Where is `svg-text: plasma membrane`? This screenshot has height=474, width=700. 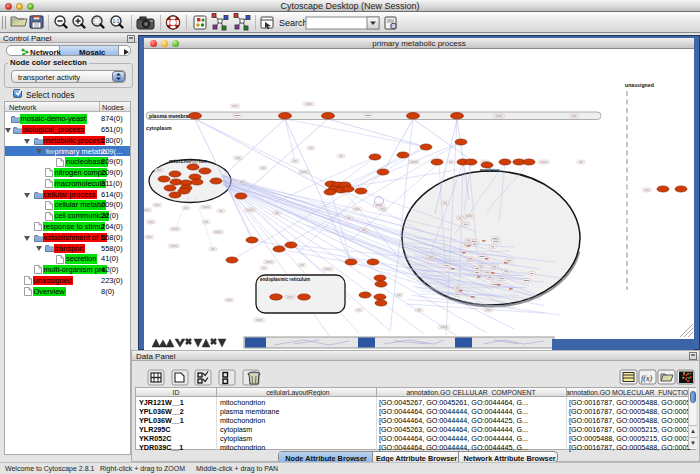 svg-text: plasma membrane is located at coordinates (172, 116).